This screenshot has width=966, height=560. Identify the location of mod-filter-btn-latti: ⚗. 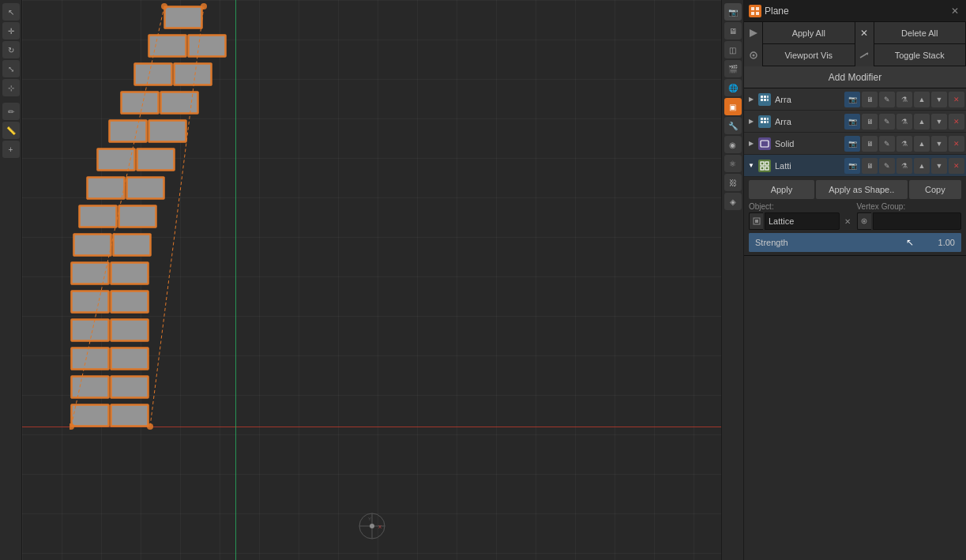
(904, 166).